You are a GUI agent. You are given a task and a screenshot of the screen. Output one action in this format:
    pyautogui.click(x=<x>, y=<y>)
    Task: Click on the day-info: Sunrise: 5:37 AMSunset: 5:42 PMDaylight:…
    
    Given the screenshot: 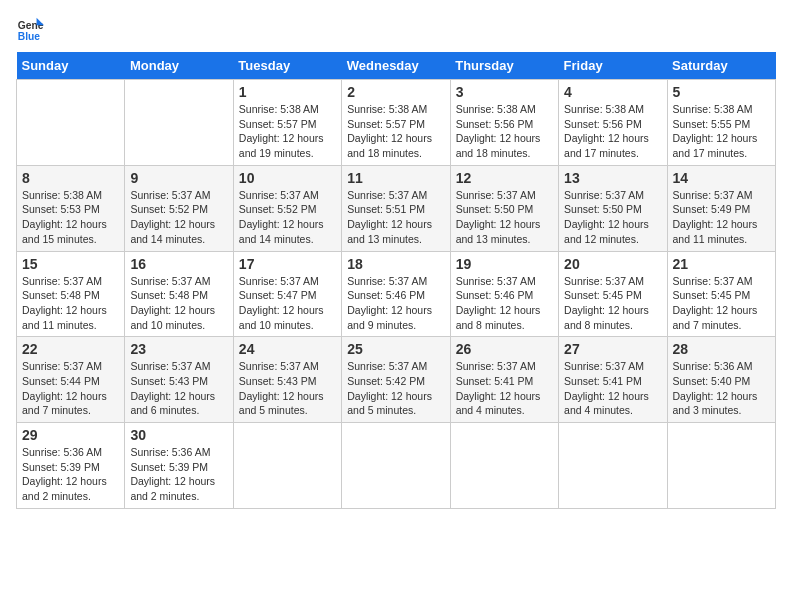 What is the action you would take?
    pyautogui.click(x=396, y=388)
    